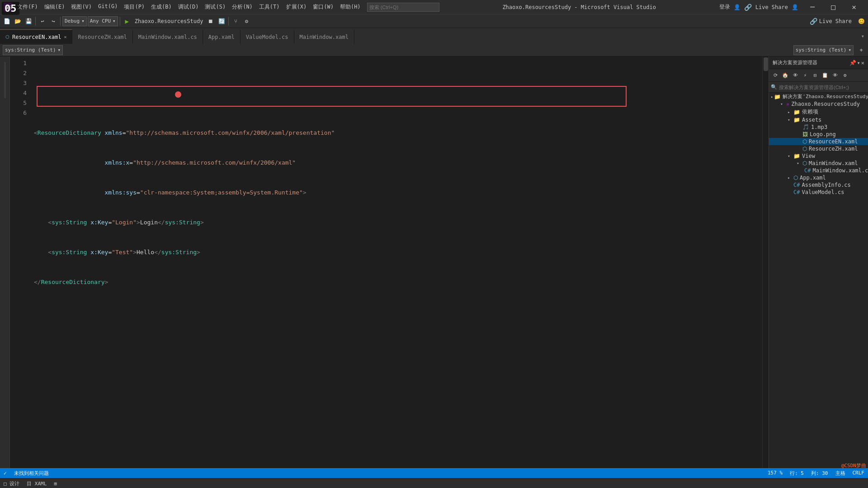  Describe the element at coordinates (810, 112) in the screenshot. I see `dependencies-label: 依赖项` at that location.